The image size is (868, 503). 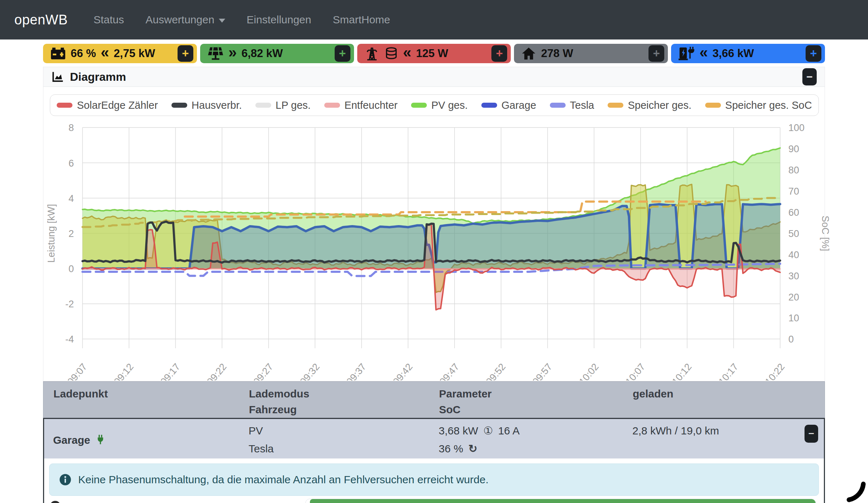 I want to click on angles-right-icon: », so click(x=232, y=52).